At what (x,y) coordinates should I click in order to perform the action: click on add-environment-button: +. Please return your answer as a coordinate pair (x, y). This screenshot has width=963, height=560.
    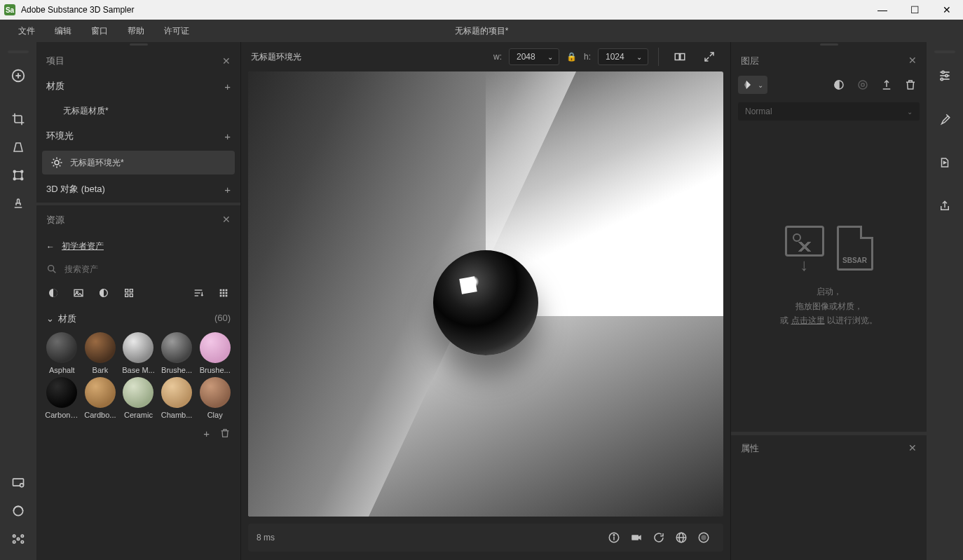
    Looking at the image, I should click on (227, 136).